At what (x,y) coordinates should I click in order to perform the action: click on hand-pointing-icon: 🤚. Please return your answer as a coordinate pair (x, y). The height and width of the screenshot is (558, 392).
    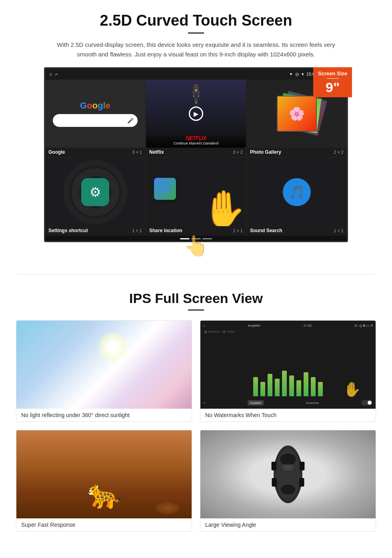
    Looking at the image, I should click on (224, 207).